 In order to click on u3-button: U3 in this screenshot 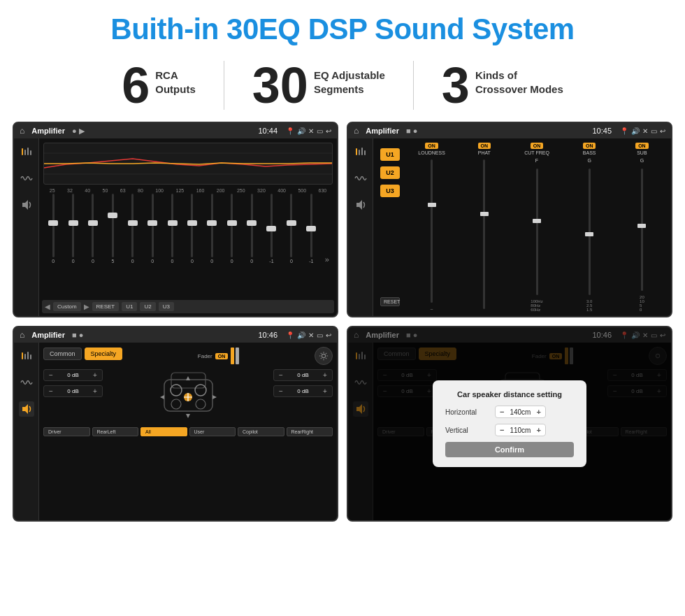, I will do `click(166, 306)`.